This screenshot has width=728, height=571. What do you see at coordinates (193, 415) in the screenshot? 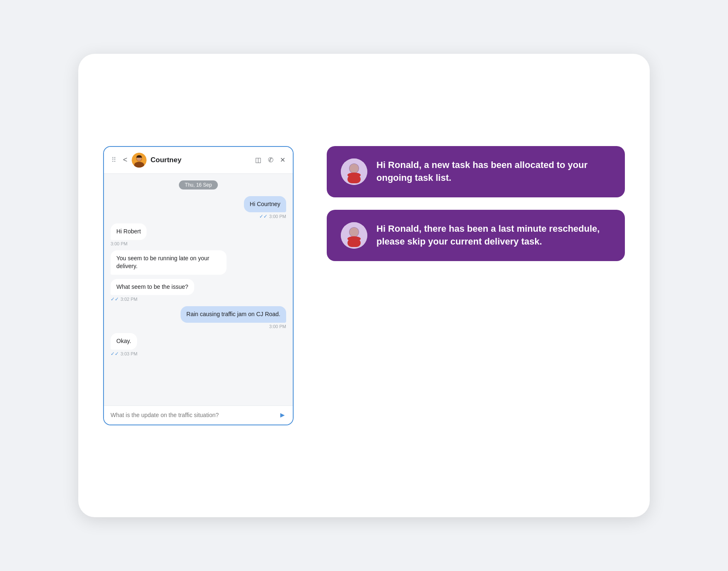
I see `chat-input` at bounding box center [193, 415].